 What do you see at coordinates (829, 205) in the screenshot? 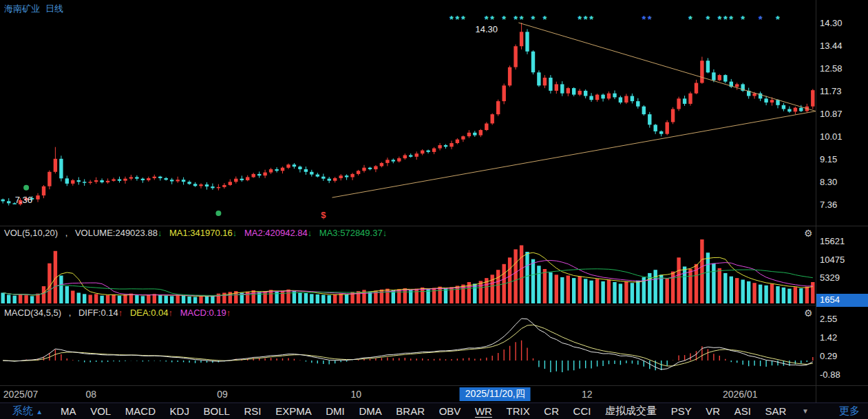
I see `price-axis-label: 7.36` at bounding box center [829, 205].